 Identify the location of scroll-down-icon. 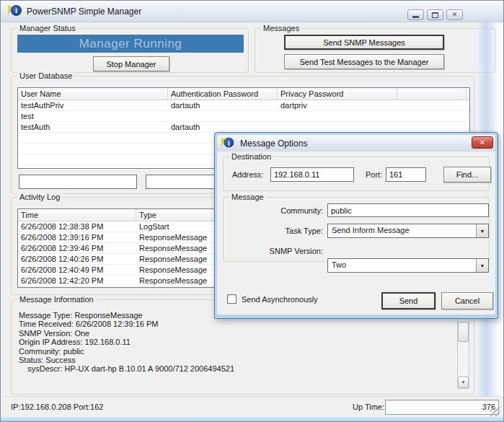
(463, 382).